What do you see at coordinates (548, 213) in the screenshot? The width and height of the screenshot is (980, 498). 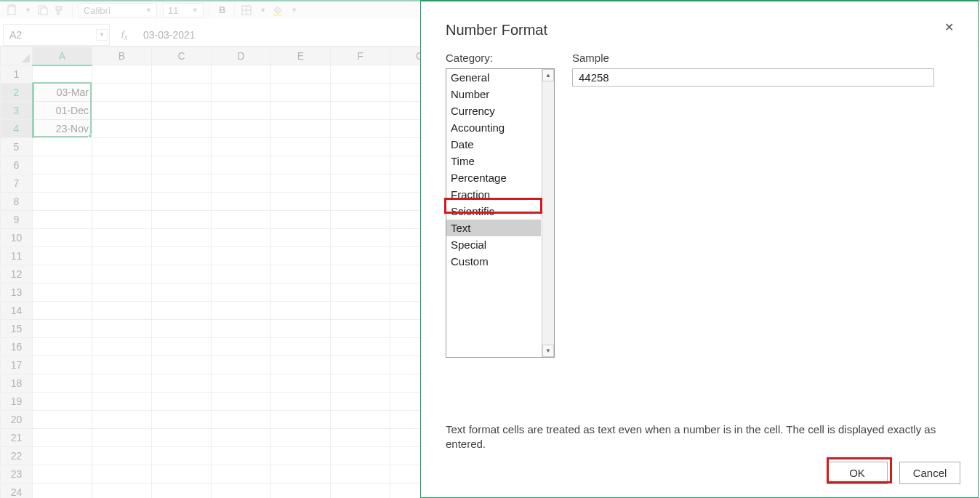 I see `scrollbar: ▲ ▼` at bounding box center [548, 213].